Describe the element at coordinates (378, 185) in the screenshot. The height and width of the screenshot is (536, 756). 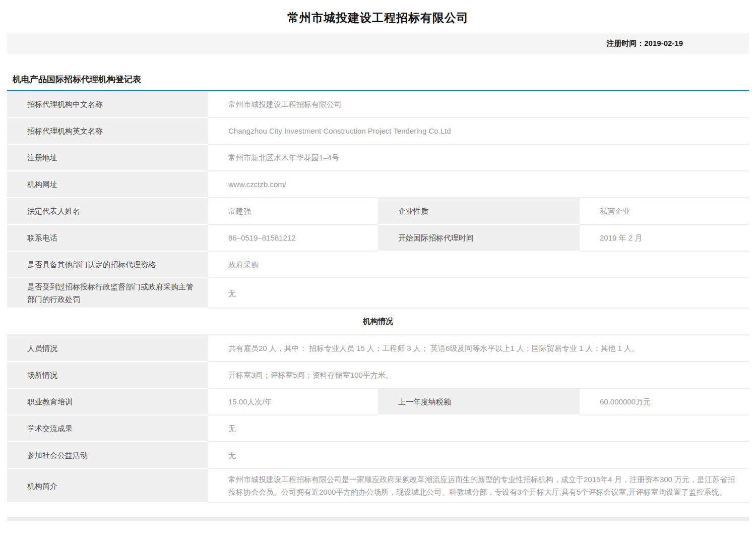
I see `table-row: 机构网址 www.czctzb.com/` at that location.